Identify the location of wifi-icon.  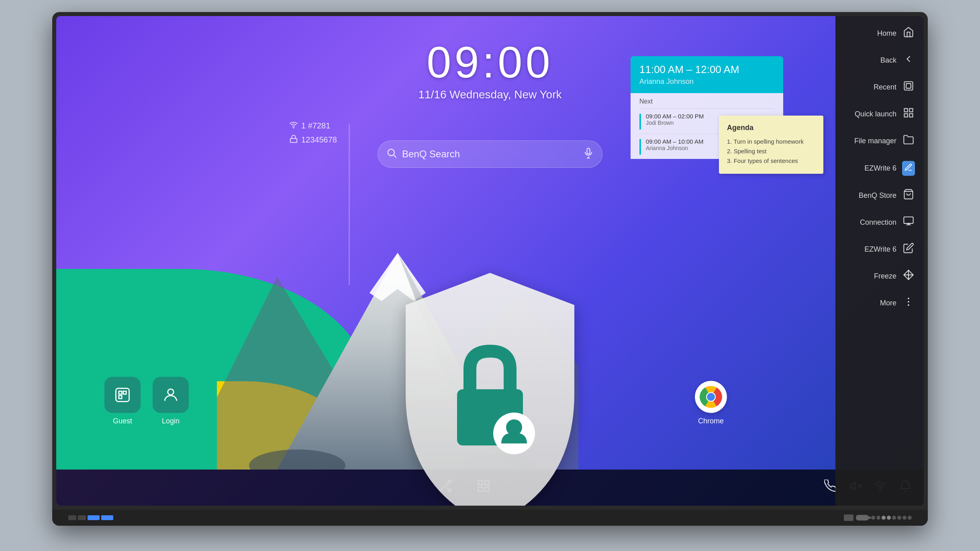
(294, 126).